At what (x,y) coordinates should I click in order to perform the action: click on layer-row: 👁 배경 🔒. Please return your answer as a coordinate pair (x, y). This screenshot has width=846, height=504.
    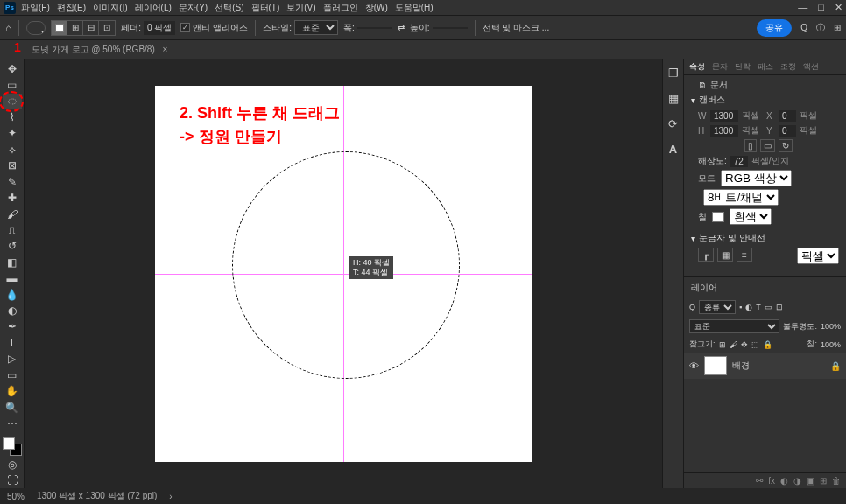
    Looking at the image, I should click on (765, 366).